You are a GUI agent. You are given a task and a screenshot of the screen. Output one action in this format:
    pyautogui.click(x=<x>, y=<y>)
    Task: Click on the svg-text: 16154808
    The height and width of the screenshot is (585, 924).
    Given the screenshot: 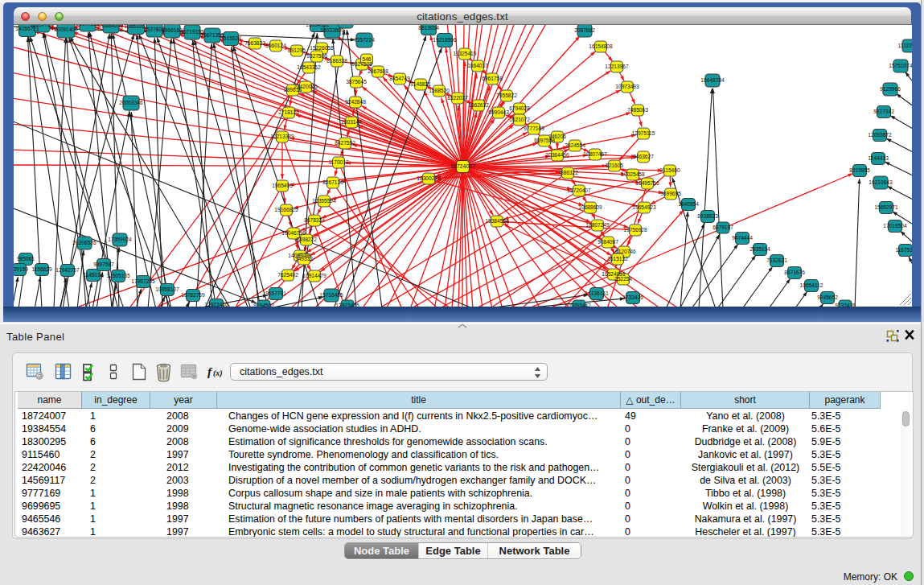 What is the action you would take?
    pyautogui.click(x=601, y=47)
    